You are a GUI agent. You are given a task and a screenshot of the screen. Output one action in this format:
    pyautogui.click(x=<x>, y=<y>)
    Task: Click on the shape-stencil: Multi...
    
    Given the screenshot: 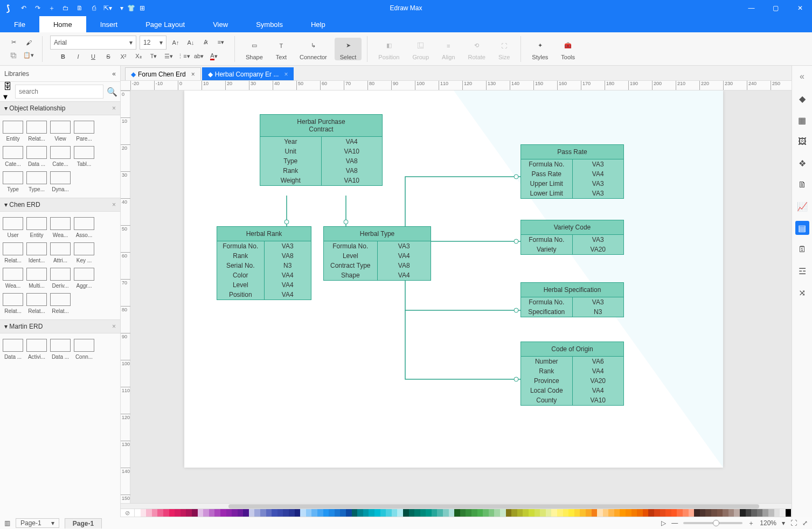 What is the action you would take?
    pyautogui.click(x=37, y=278)
    